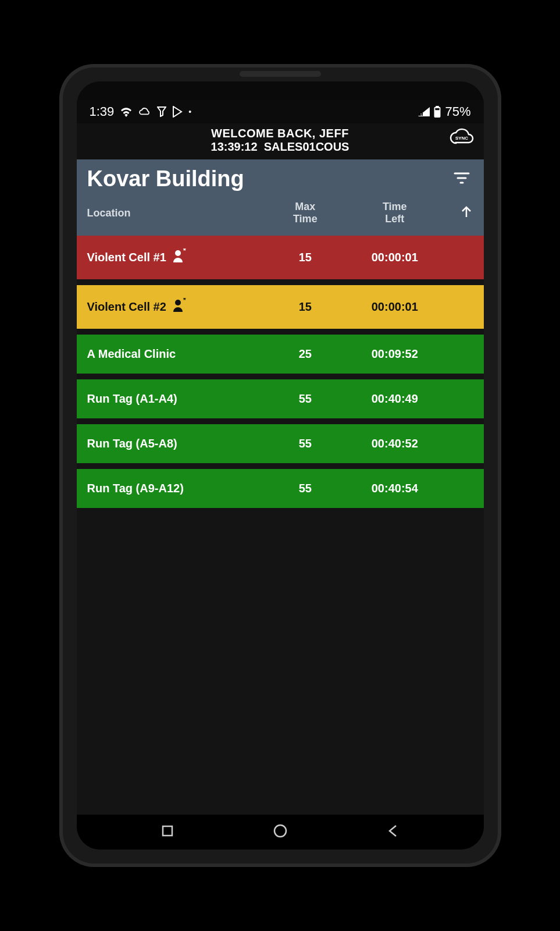 The width and height of the screenshot is (560, 931). I want to click on location-cell: Violent Cell #1*, so click(177, 257).